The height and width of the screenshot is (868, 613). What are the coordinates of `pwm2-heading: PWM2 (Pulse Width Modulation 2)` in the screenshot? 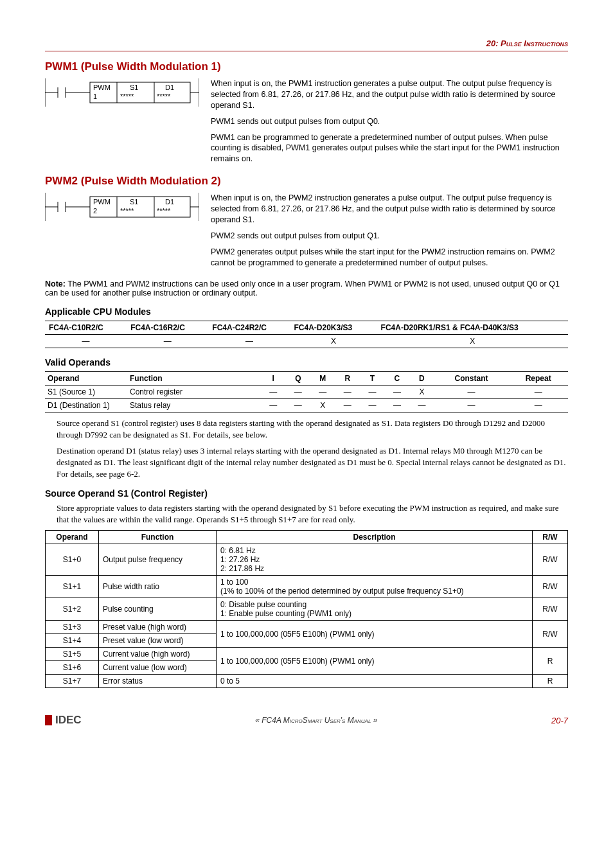 It's located at (306, 181).